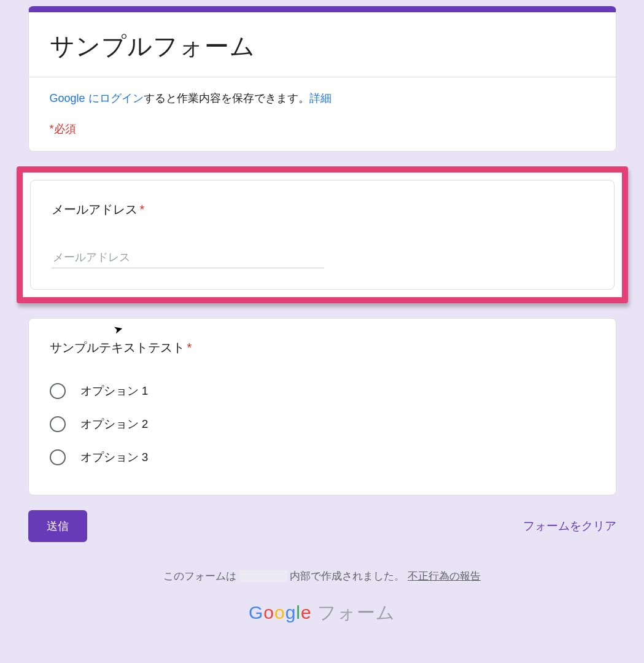 This screenshot has height=663, width=644. I want to click on form-title: サンプルフォーム, so click(322, 47).